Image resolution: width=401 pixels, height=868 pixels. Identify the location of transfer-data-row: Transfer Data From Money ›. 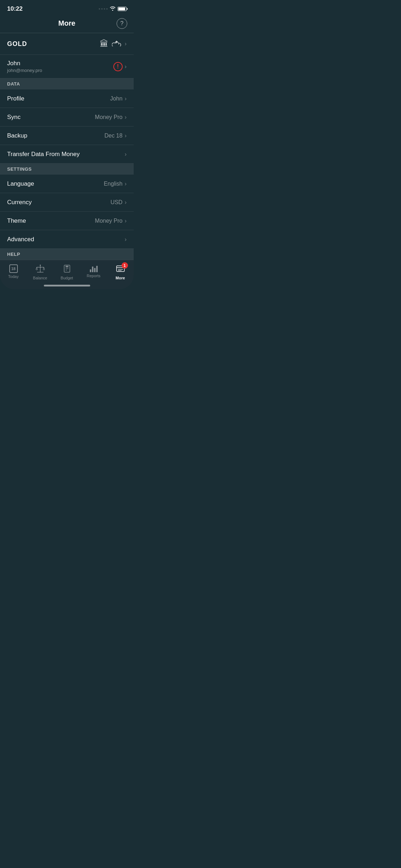
(67, 154).